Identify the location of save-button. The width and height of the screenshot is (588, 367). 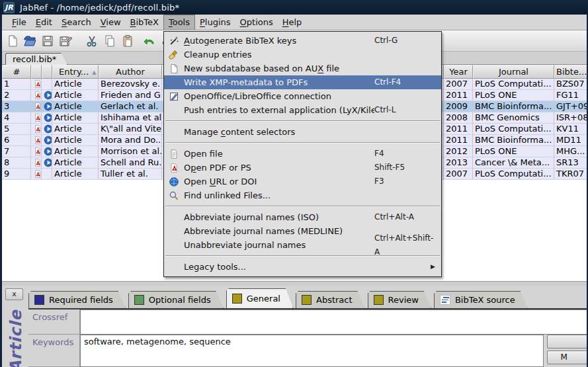
(48, 42).